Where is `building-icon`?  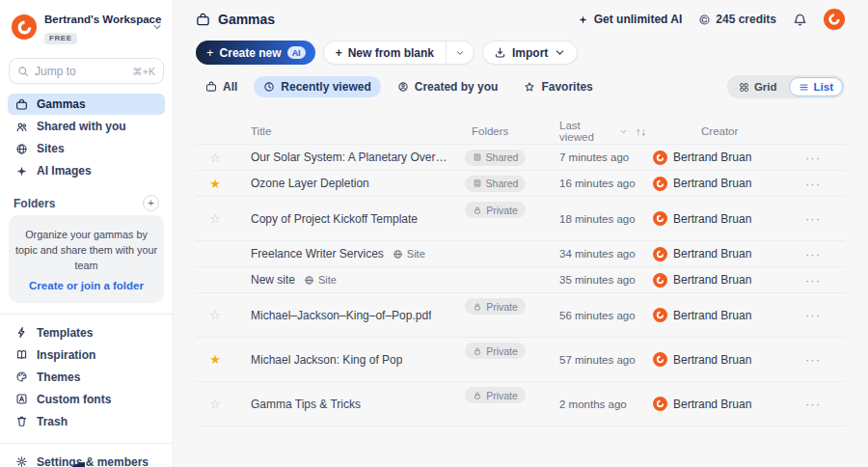
building-icon is located at coordinates (477, 157).